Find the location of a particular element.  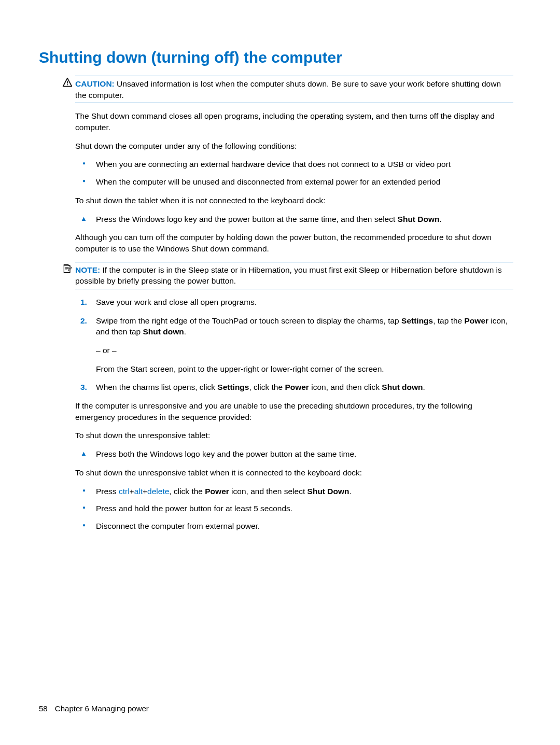

paragraph: The Shut down command closes all open pr… is located at coordinates (295, 121).